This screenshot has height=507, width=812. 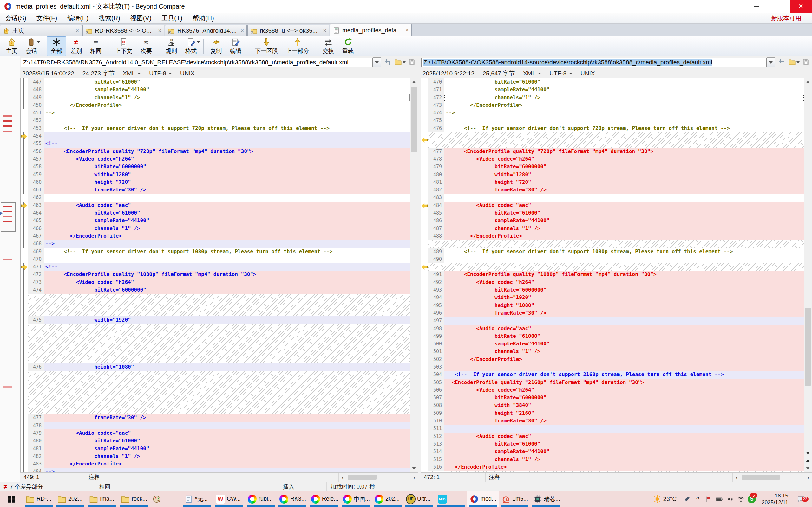 What do you see at coordinates (612, 351) in the screenshot?
I see `code-line: 501 channels="1" />` at bounding box center [612, 351].